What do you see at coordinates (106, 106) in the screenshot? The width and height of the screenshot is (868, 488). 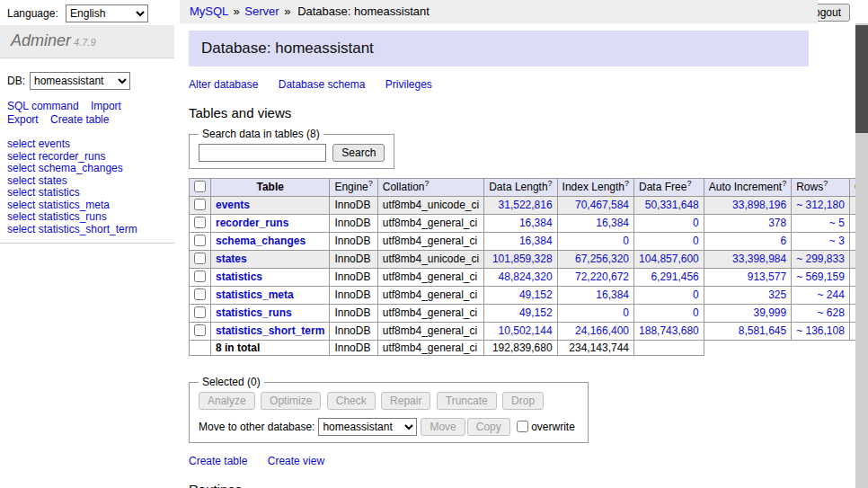 I see `sidebar-action-import-link: Import` at bounding box center [106, 106].